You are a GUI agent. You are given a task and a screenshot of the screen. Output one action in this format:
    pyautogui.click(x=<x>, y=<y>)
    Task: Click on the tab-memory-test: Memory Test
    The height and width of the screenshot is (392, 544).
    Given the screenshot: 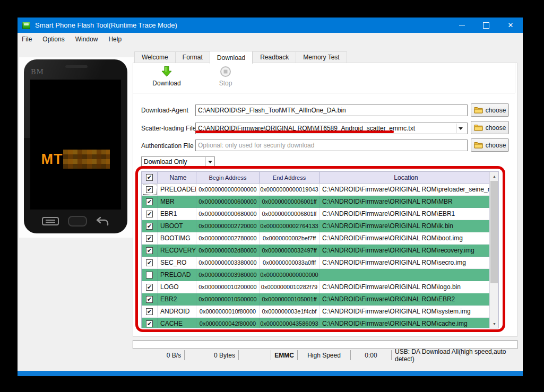 What is the action you would take?
    pyautogui.click(x=321, y=57)
    